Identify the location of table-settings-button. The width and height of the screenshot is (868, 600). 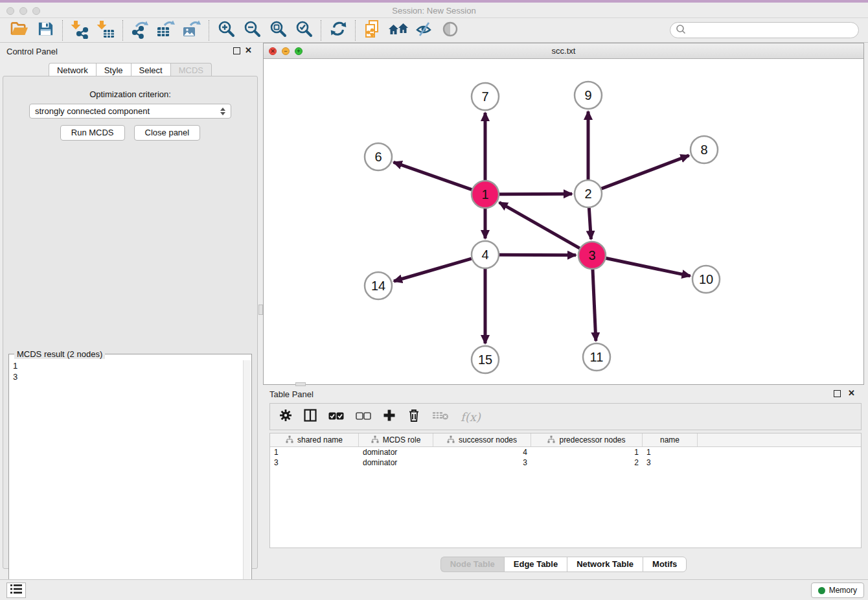
(286, 417).